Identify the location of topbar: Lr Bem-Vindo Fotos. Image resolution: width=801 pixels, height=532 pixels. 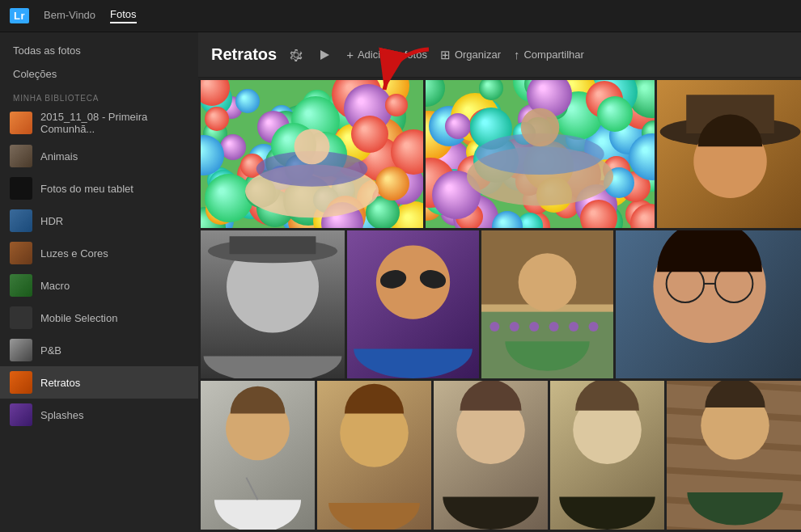
(400, 16).